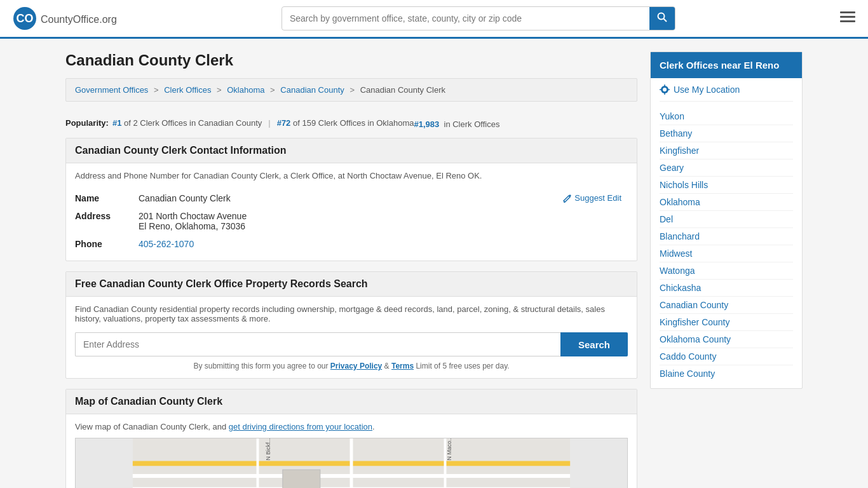 Image resolution: width=868 pixels, height=488 pixels. Describe the element at coordinates (65, 18) in the screenshot. I see `logo-area: CO CountyOffice.org` at that location.